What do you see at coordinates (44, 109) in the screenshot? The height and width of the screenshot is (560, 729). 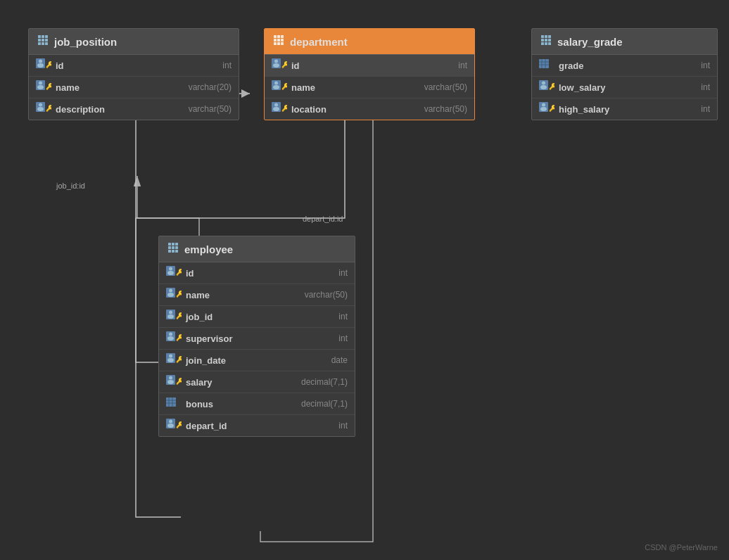 I see `fk-icon-jp-desc: 🔑` at bounding box center [44, 109].